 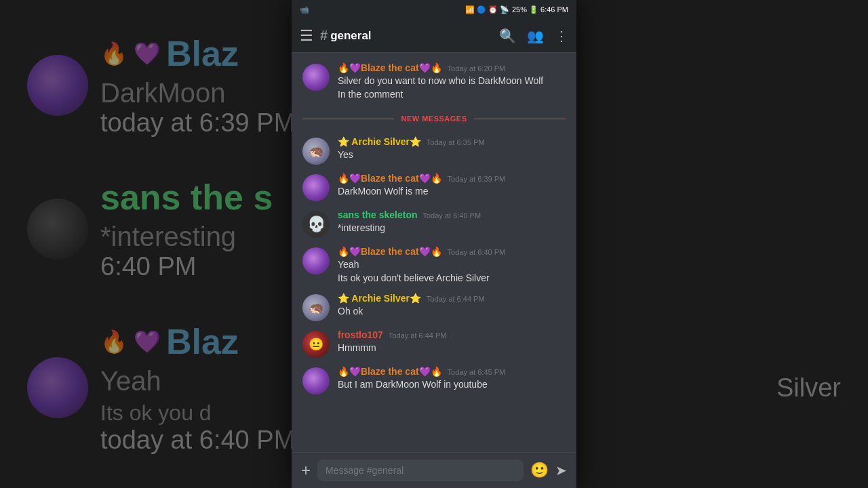 I want to click on message-header-5: 🔥💜Blaze the cat💜🔥 Today at 6:40 PM, so click(x=452, y=251).